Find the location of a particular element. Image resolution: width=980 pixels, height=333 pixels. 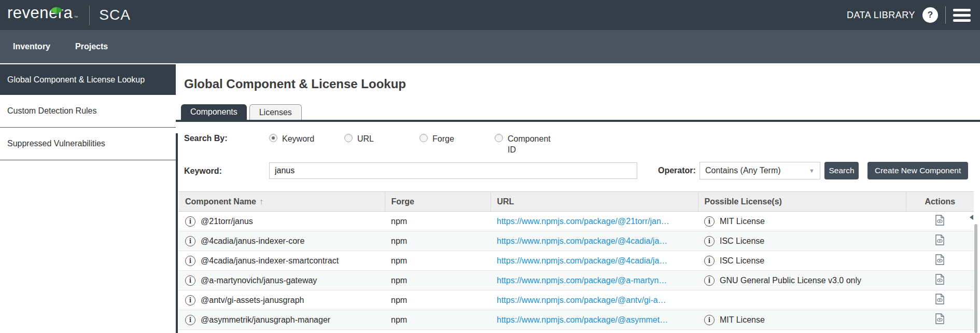

data-library-link: DATA LIBRARY is located at coordinates (881, 16).